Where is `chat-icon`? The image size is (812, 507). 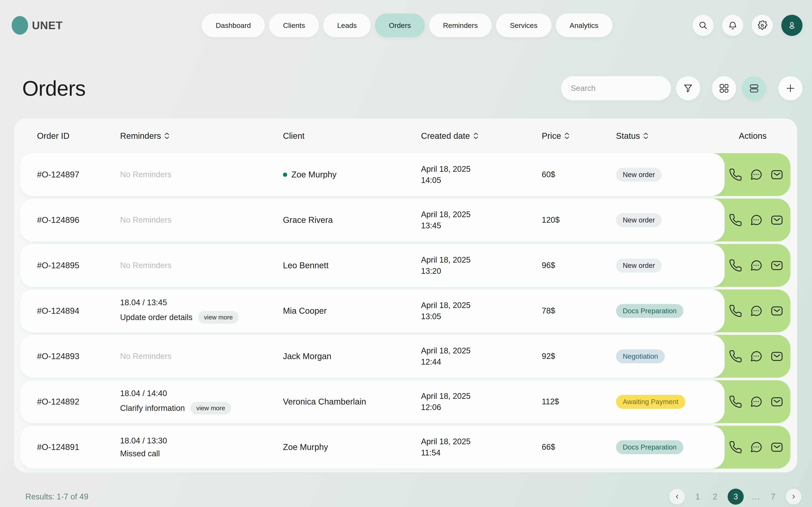
chat-icon is located at coordinates (756, 266).